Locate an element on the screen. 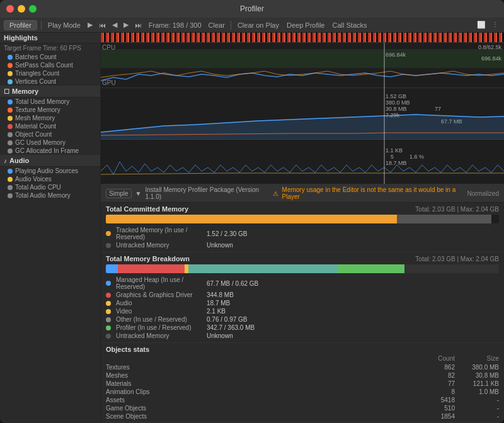  breakdown-row: Untracked Memory Unknown is located at coordinates (302, 336).